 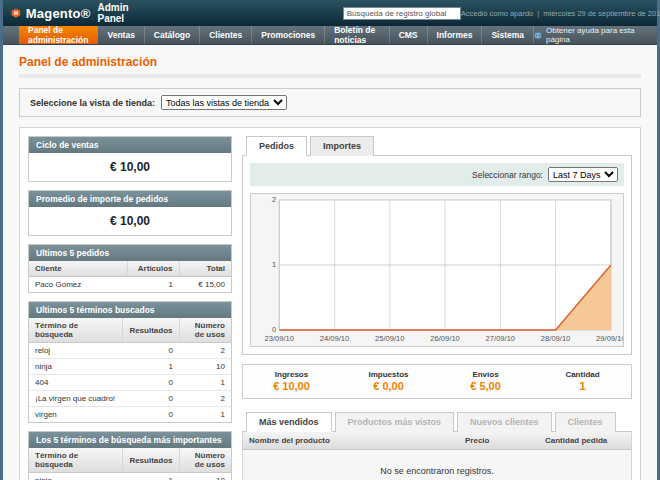 What do you see at coordinates (121, 35) in the screenshot?
I see `nav-item-ventas: Ventas` at bounding box center [121, 35].